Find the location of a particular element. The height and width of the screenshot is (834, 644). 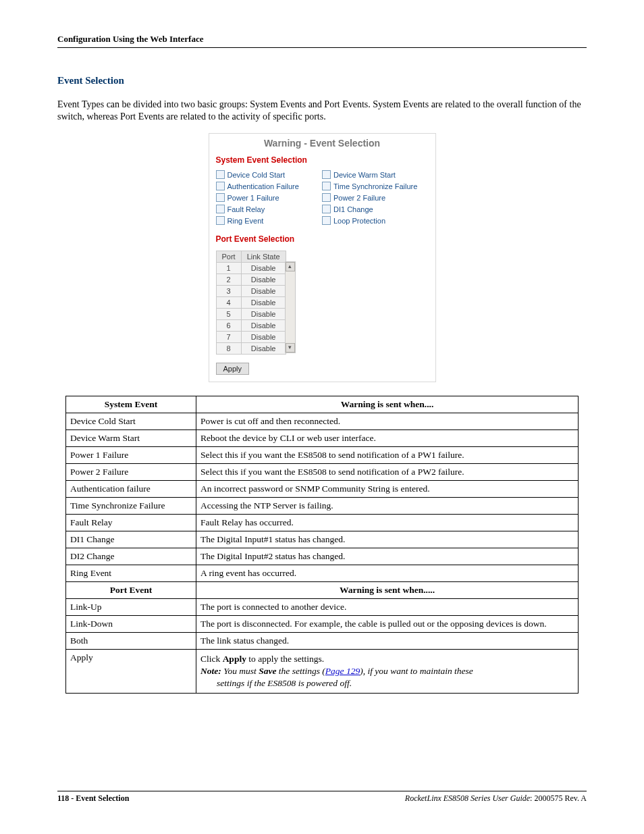

note-mid2: the settings ( is located at coordinates (300, 671).